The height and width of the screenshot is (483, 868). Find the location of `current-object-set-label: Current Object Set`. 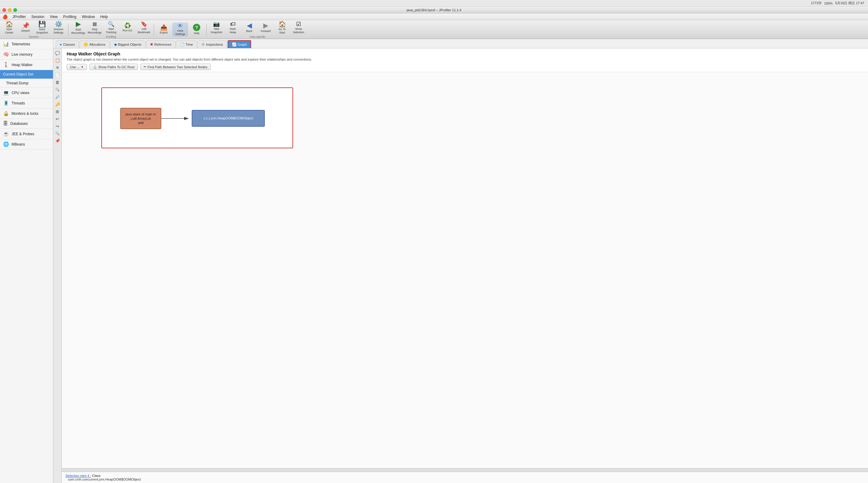

current-object-set-label: Current Object Set is located at coordinates (18, 74).